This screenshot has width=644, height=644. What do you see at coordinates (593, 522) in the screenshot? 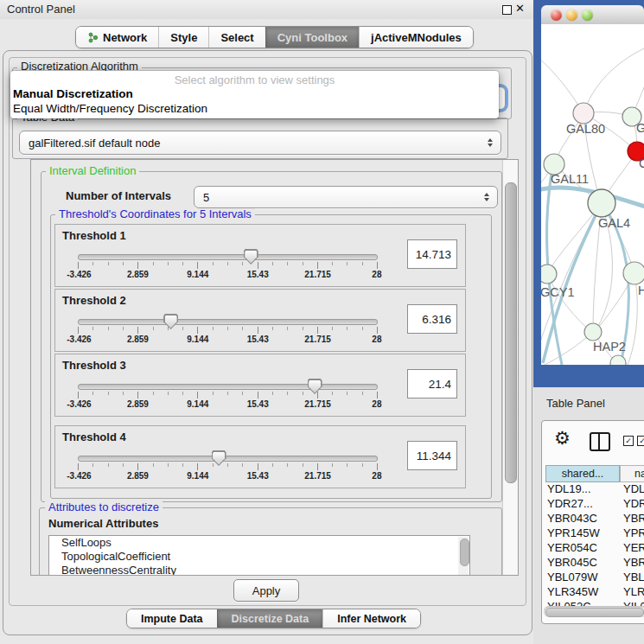
I see `table-panel: ⚙ ✓ ✓ shared... na YDL19...YDL1 YDR27...…` at bounding box center [593, 522].